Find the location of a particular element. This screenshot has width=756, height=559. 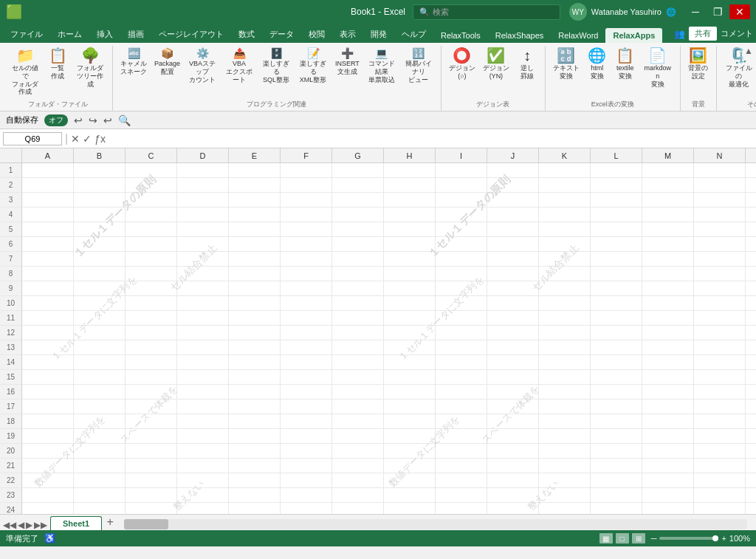

tab-data: データ is located at coordinates (282, 34).